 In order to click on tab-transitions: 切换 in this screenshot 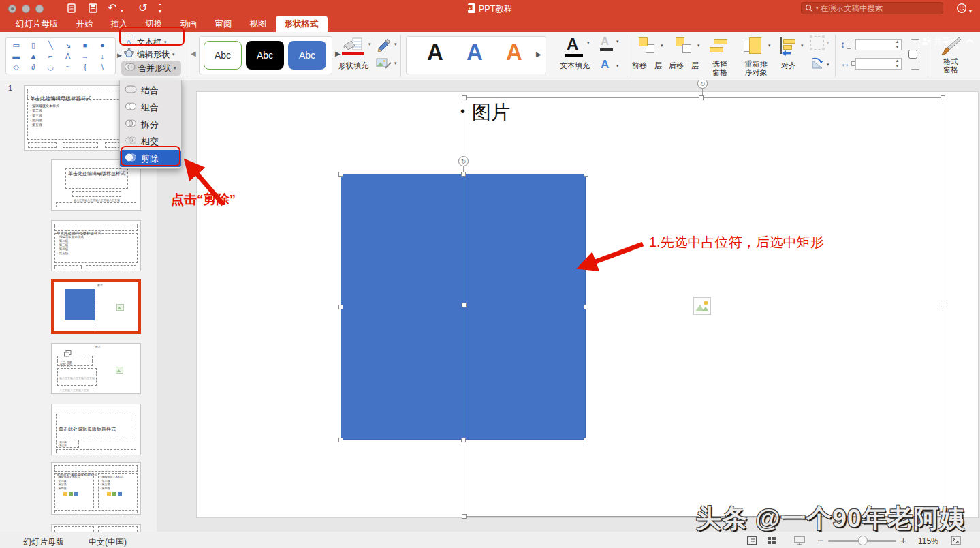, I will do `click(154, 25)`.